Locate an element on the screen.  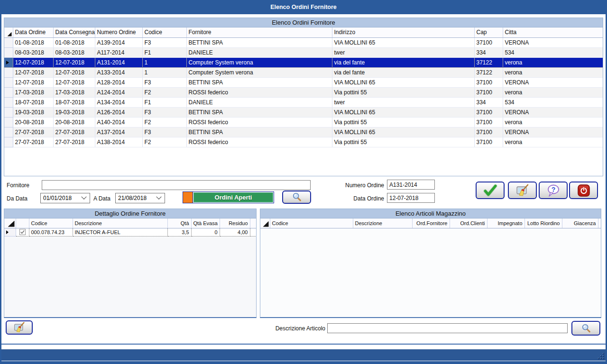
cell: 4,00 is located at coordinates (235, 232).